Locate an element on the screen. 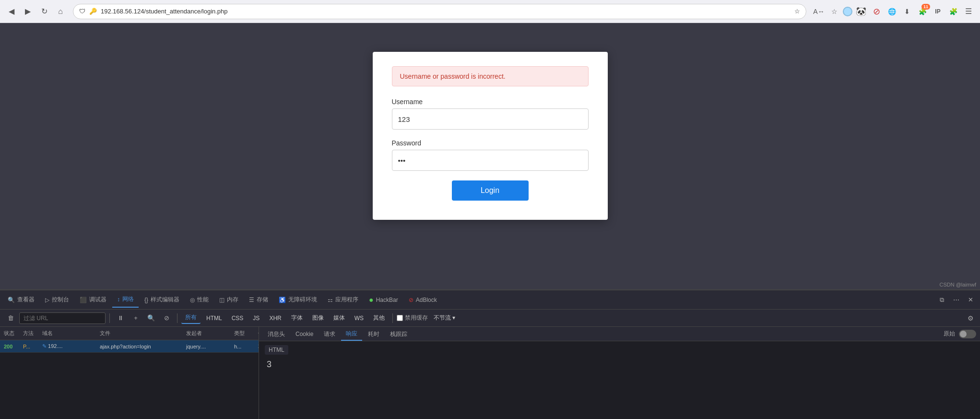  response-type-label: HTML is located at coordinates (276, 350).